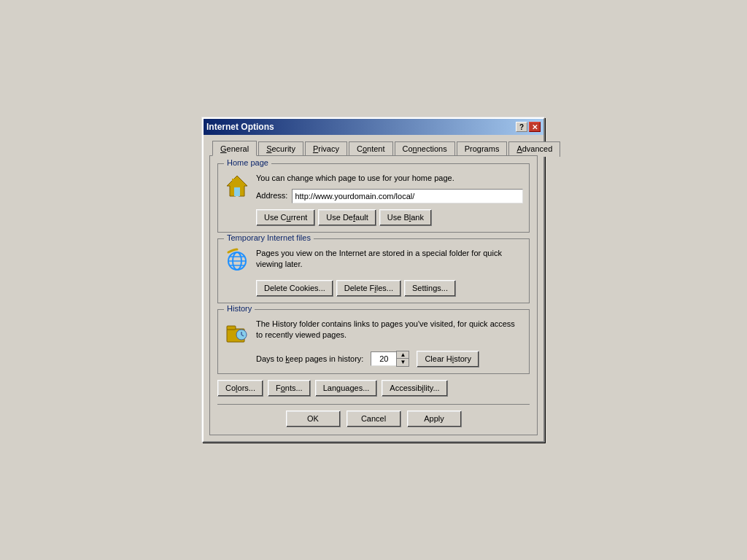  I want to click on colors-button: Colors..., so click(241, 388).